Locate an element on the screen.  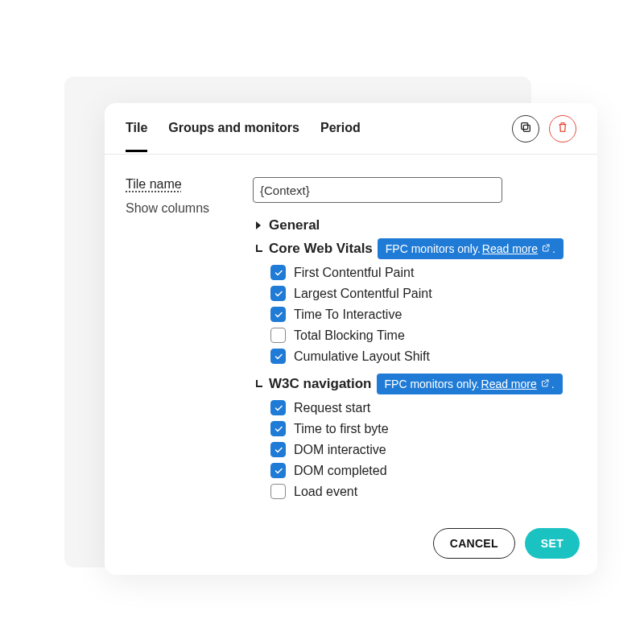
tabs-row: Tile Groups and monitors Period is located at coordinates (351, 129).